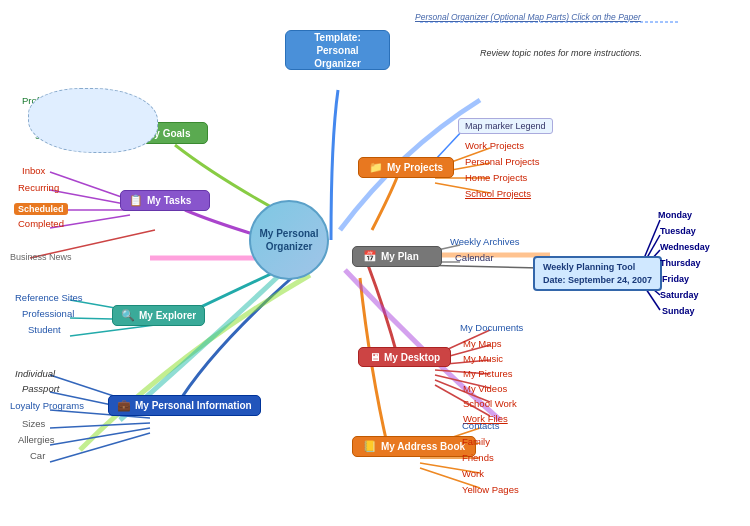 The width and height of the screenshot is (750, 526). Describe the element at coordinates (374, 357) in the screenshot. I see `desktop-icon: 🖥` at that location.